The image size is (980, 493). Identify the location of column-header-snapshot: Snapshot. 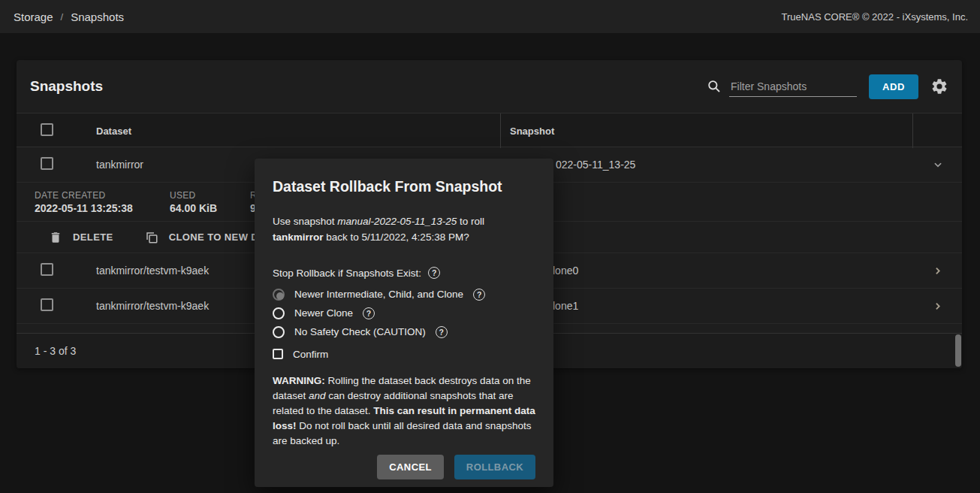
(707, 131).